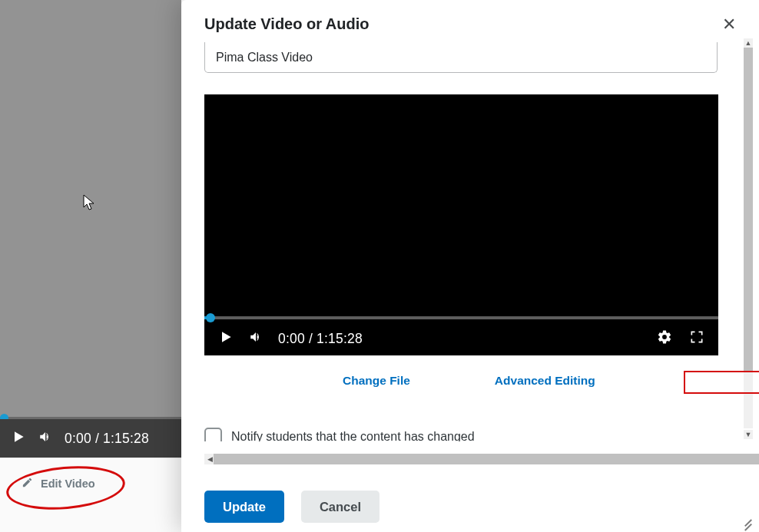  I want to click on video-title-field: Pima Class Video, so click(461, 58).